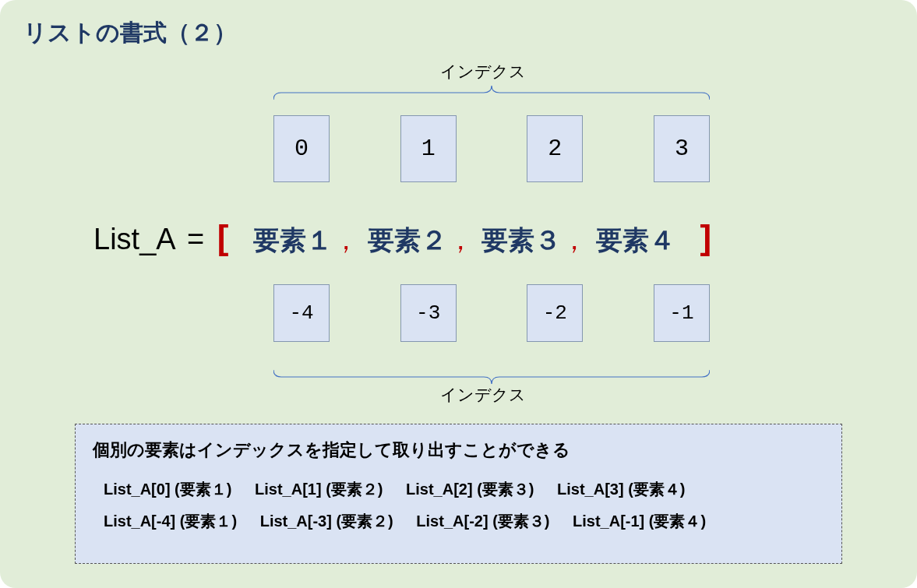  Describe the element at coordinates (170, 521) in the screenshot. I see `note-item: List_A[-4] (要素１)` at that location.